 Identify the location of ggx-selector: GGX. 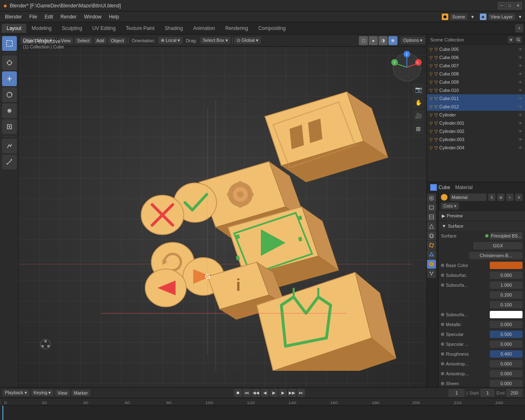
(498, 246).